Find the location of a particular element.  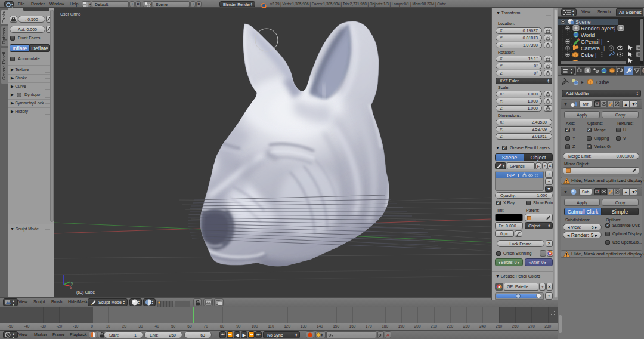

svg-text: World is located at coordinates (588, 35).